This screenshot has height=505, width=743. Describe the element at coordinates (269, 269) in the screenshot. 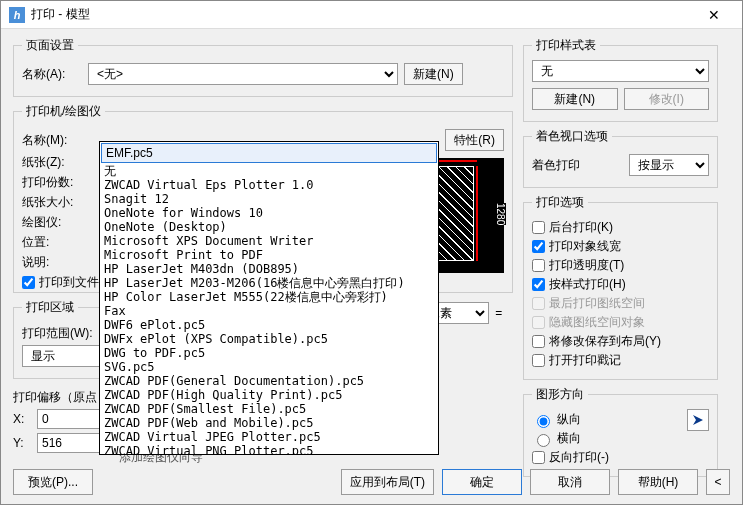

I see `dropdown-item: HP LaserJet M403dn (DOB895)` at that location.